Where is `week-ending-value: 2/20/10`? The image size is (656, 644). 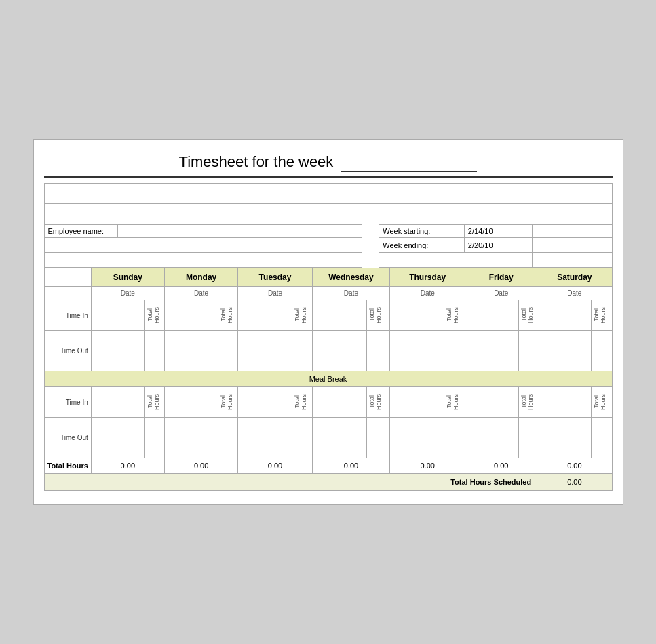
week-ending-value: 2/20/10 is located at coordinates (498, 245).